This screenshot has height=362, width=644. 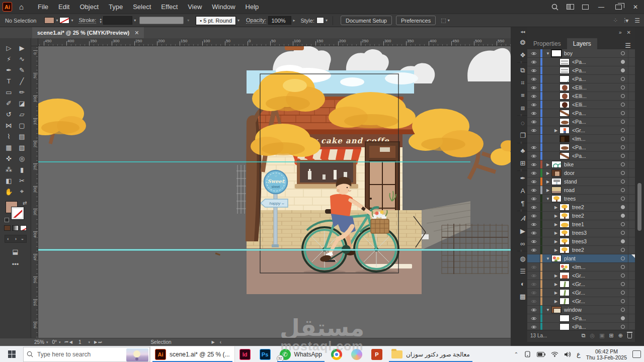 I want to click on layer-name: <Elli..., so click(x=580, y=87).